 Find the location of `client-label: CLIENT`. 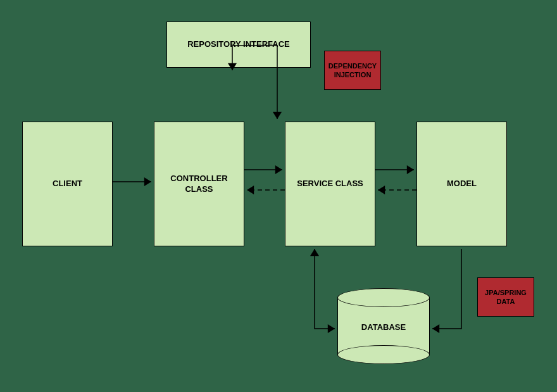

client-label: CLIENT is located at coordinates (67, 184).